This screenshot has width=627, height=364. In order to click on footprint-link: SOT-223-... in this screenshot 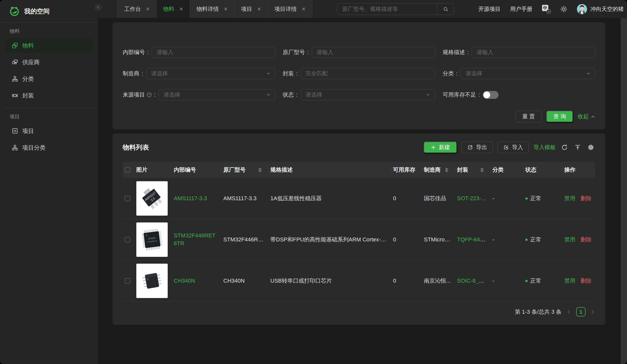, I will do `click(471, 198)`.